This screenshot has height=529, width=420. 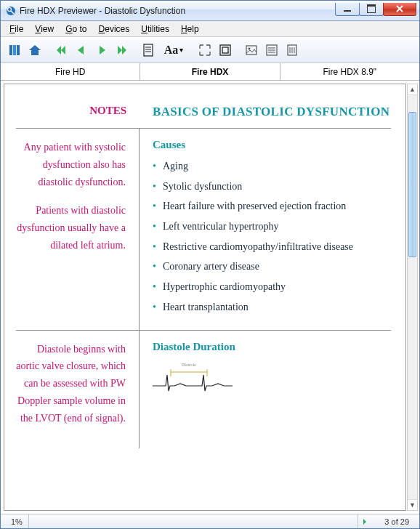 What do you see at coordinates (115, 29) in the screenshot?
I see `menu-devices: Devices` at bounding box center [115, 29].